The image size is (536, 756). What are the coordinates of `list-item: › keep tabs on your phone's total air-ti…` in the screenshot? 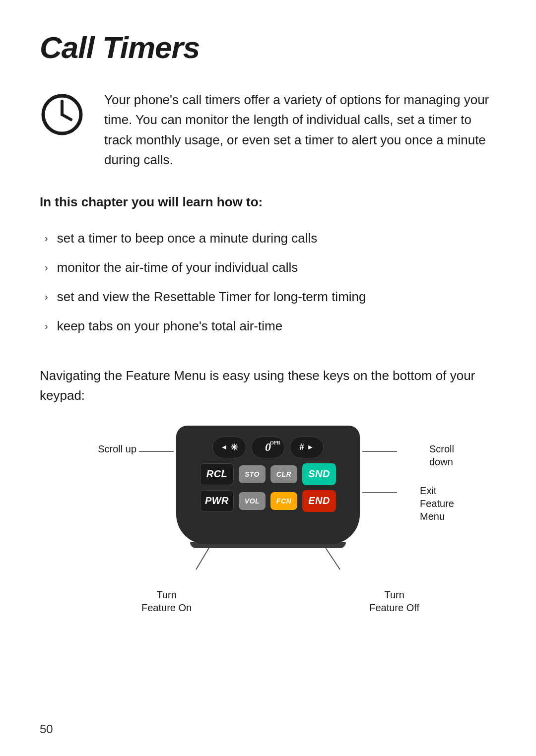 It's located at (270, 326).